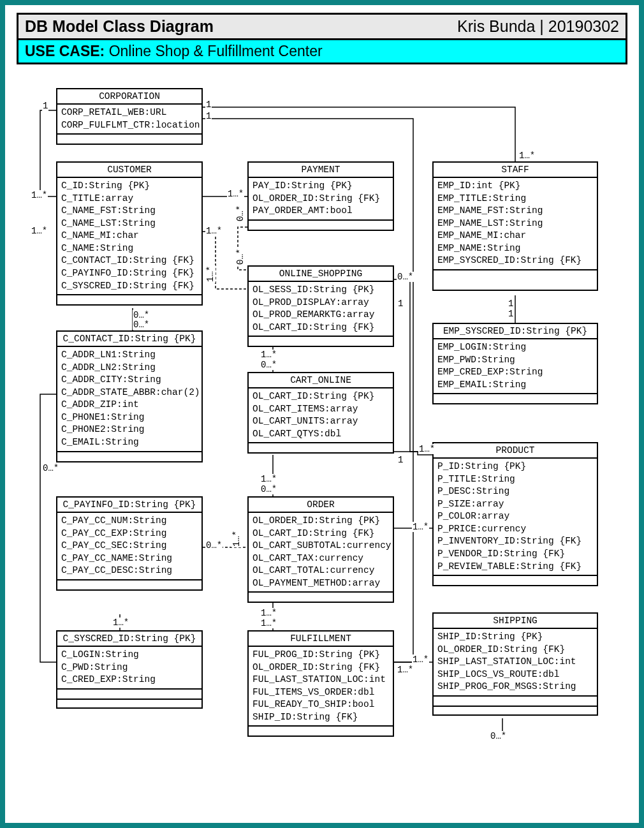  Describe the element at coordinates (65, 51) in the screenshot. I see `usecase-label: USE CASE:` at that location.